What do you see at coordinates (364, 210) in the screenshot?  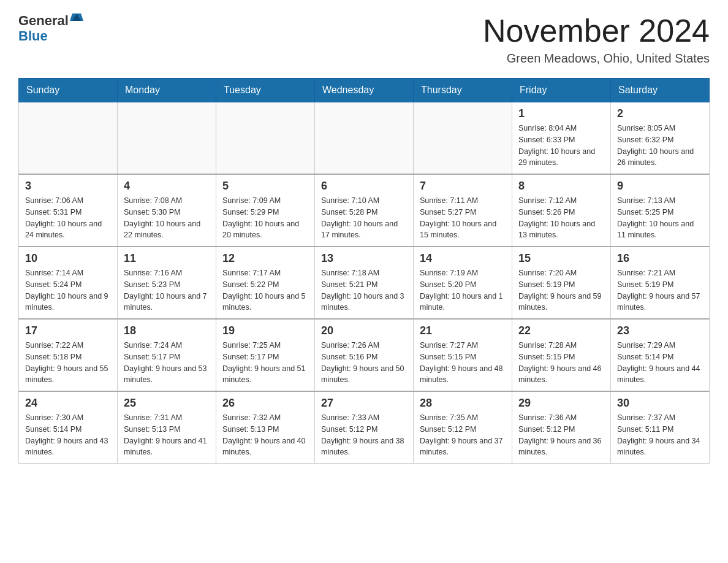 I see `calendar-week-row: 3Sunrise: 7:06 AM Sunset: 5:31 PM Daylig…` at bounding box center [364, 210].